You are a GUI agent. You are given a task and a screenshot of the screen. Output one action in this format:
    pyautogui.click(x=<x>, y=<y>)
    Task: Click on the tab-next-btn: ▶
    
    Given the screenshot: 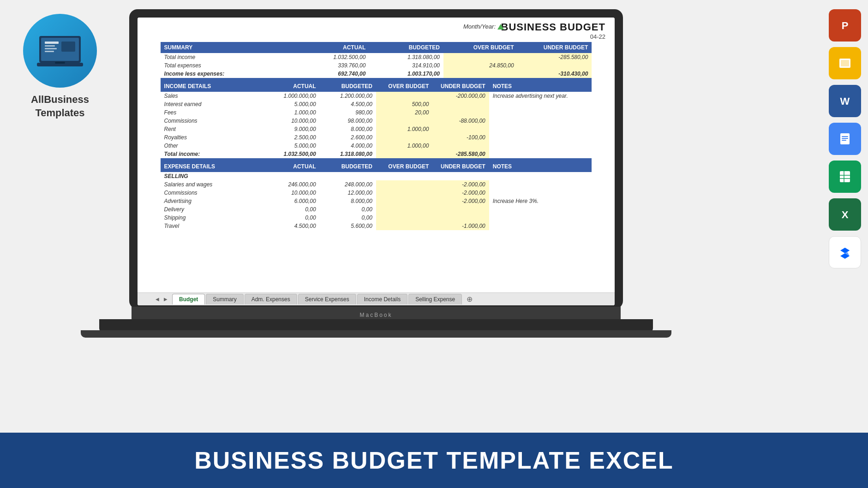 What is the action you would take?
    pyautogui.click(x=166, y=299)
    